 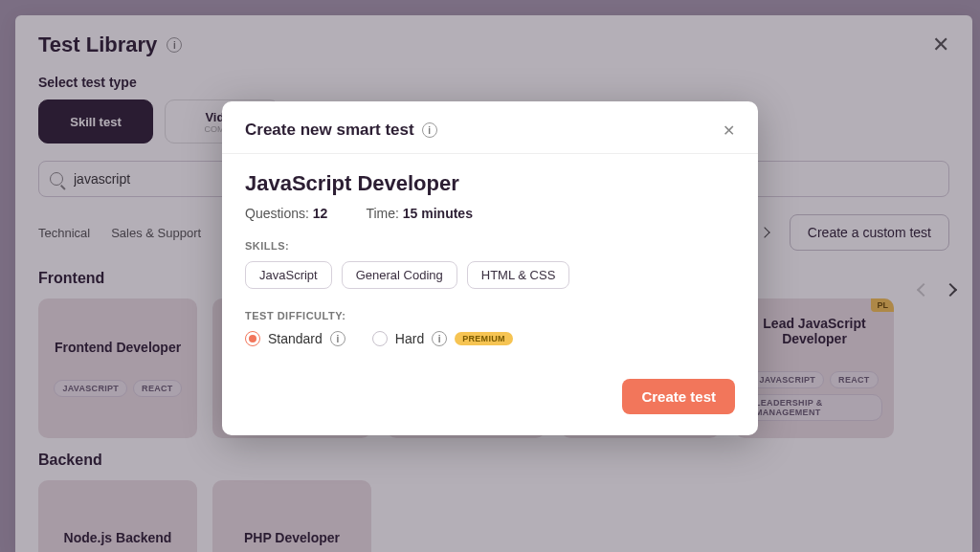 What do you see at coordinates (484, 339) in the screenshot?
I see `premium-badge: PREMIUM` at bounding box center [484, 339].